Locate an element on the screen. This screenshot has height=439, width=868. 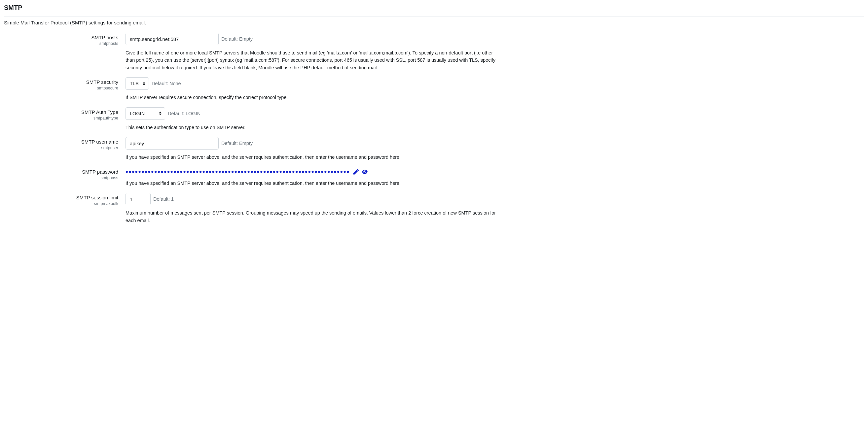
name-smtppass: smtppass is located at coordinates (61, 178).